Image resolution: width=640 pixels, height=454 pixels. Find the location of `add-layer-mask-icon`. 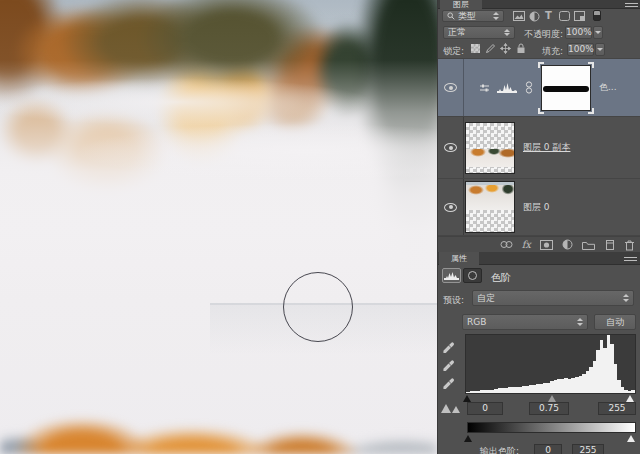

add-layer-mask-icon is located at coordinates (546, 245).